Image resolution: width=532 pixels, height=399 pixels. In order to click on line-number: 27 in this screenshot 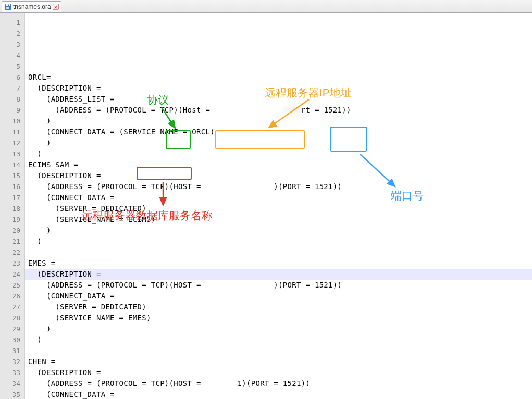, I will do `click(10, 307)`.